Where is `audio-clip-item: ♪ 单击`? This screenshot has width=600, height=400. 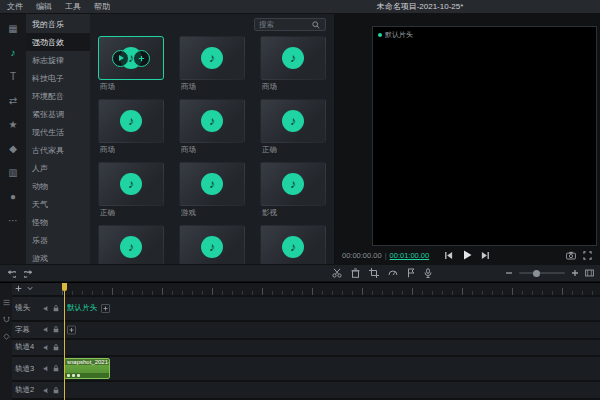
audio-clip-item: ♪ 单击 is located at coordinates (293, 244).